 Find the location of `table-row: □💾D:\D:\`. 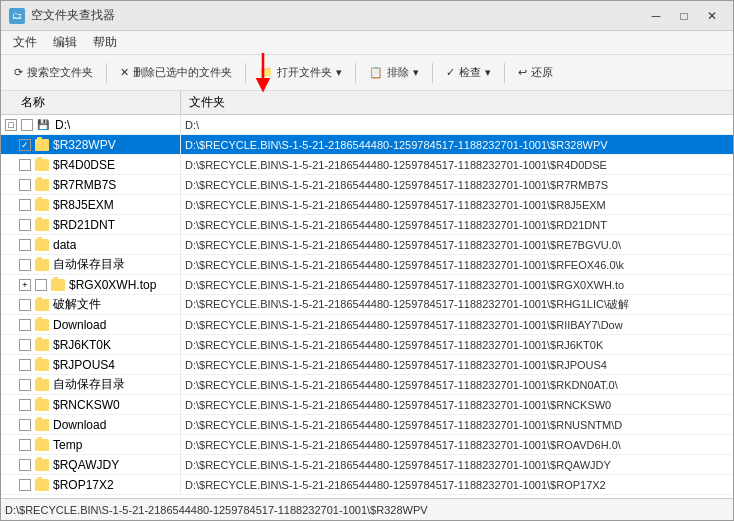

table-row: □💾D:\D:\ is located at coordinates (367, 125).